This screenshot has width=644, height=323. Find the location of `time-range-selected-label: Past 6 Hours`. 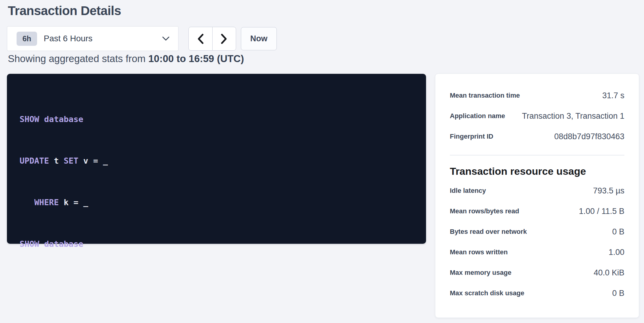

time-range-selected-label: Past 6 Hours is located at coordinates (68, 39).